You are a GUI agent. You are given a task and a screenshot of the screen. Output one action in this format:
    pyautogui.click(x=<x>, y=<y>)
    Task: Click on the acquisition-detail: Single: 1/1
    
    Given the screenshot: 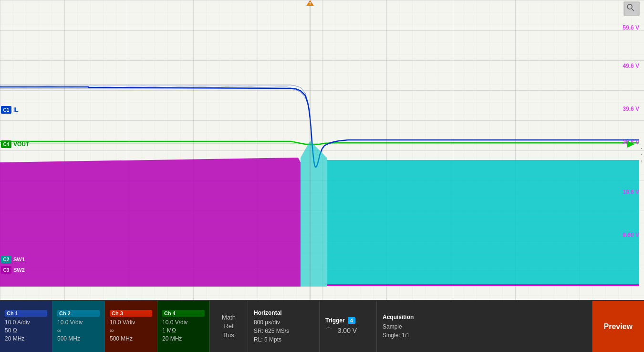 What is the action you would take?
    pyautogui.click(x=485, y=335)
    